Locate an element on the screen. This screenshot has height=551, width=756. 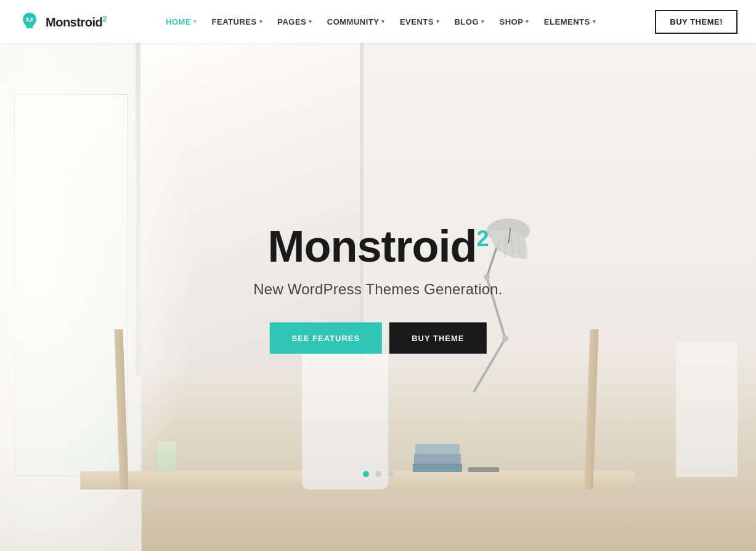
nav-item-blog: BLOG ▾ is located at coordinates (469, 22).